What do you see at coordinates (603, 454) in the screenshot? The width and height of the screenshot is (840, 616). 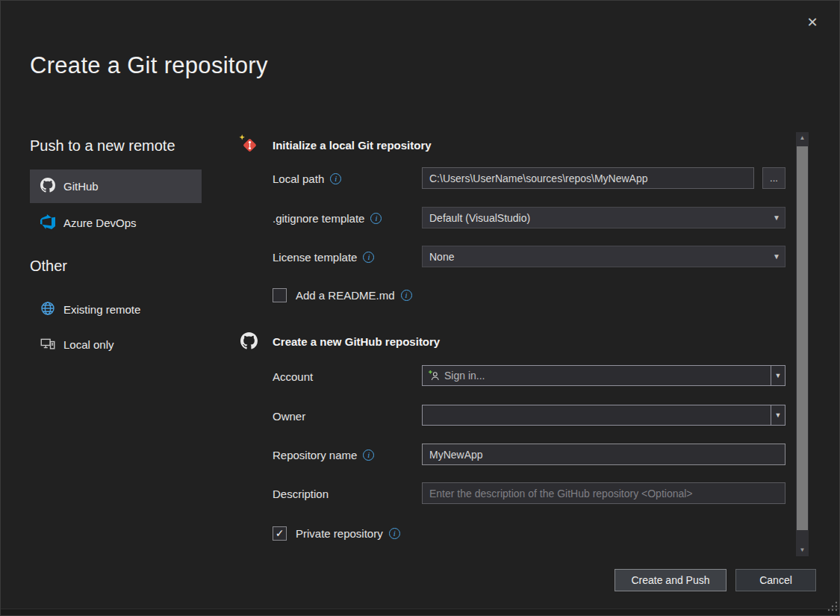 I see `repository-name-input` at bounding box center [603, 454].